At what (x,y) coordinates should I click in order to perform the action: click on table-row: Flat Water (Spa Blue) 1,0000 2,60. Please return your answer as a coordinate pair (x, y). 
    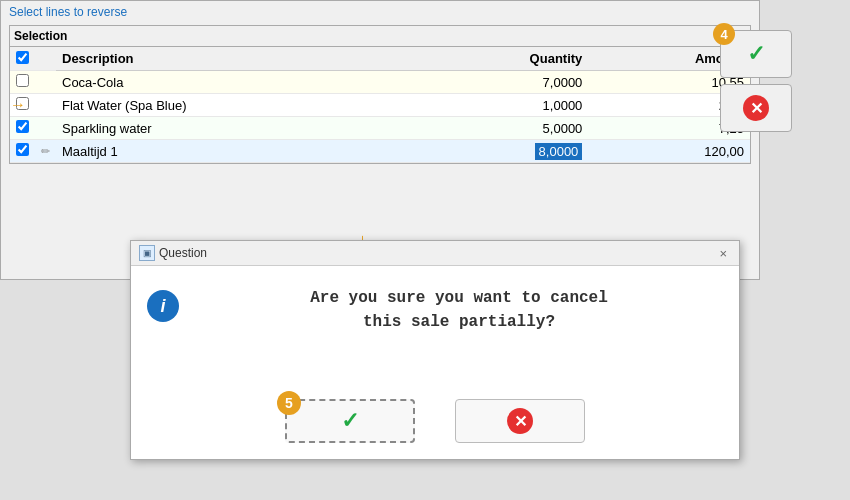
    Looking at the image, I should click on (380, 106).